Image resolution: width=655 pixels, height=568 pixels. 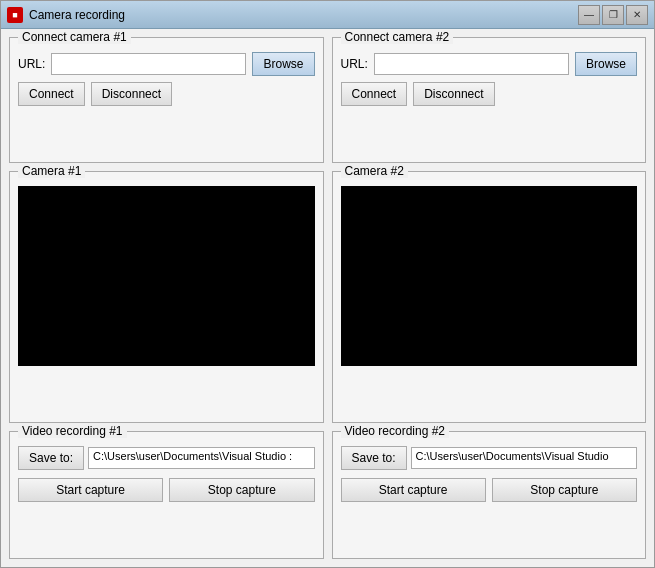 I want to click on recording1-title: Video recording #1, so click(x=72, y=431).